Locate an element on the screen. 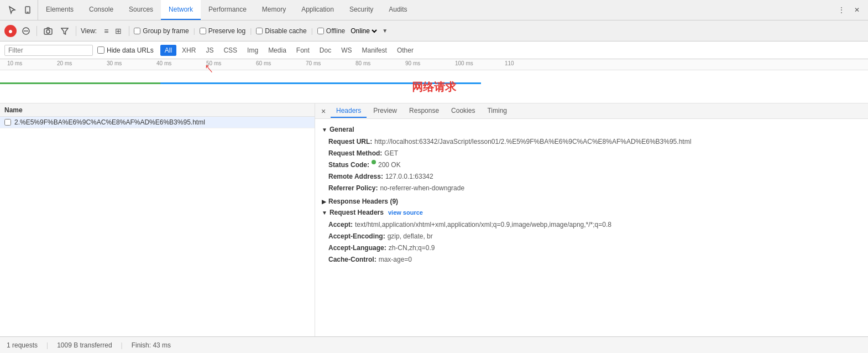 The width and height of the screenshot is (868, 353). view-source-link: view source is located at coordinates (406, 212).